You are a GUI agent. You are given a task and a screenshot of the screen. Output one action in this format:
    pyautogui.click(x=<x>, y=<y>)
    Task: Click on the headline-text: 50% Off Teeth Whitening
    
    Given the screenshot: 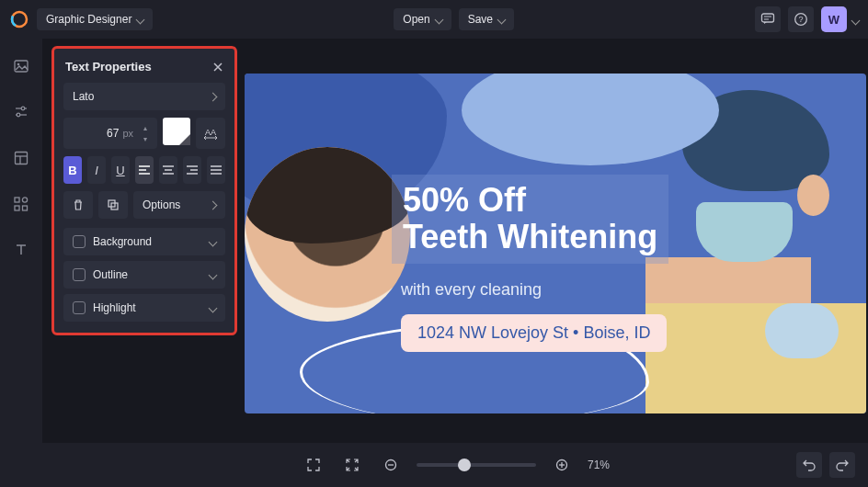 What is the action you would take?
    pyautogui.click(x=530, y=219)
    